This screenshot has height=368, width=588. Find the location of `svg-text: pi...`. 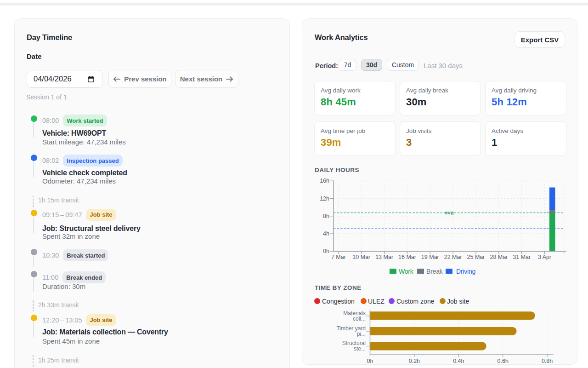

svg-text: pi... is located at coordinates (361, 334).